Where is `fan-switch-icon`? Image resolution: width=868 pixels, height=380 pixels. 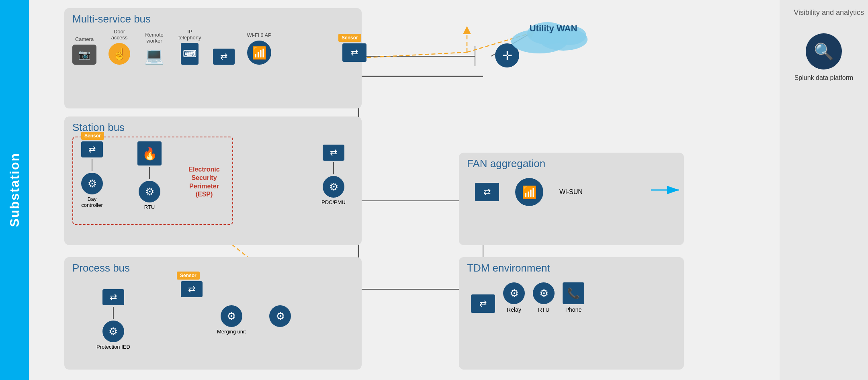 fan-switch-icon is located at coordinates (487, 192).